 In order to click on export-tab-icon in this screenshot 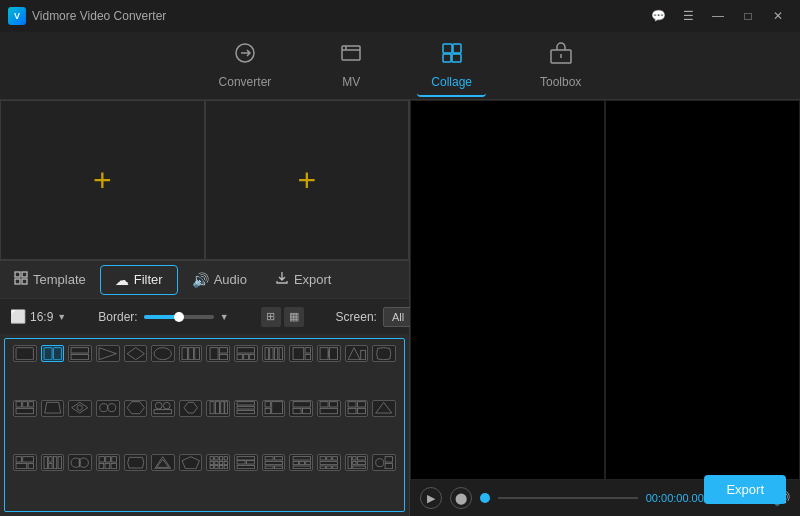, I will do `click(282, 280)`.